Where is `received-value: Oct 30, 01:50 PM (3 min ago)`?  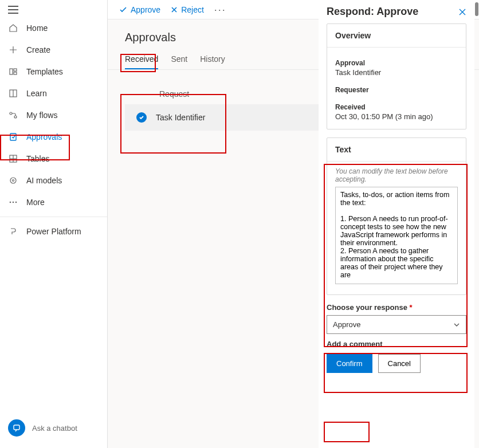
received-value: Oct 30, 01:50 PM (3 min ago) is located at coordinates (396, 117).